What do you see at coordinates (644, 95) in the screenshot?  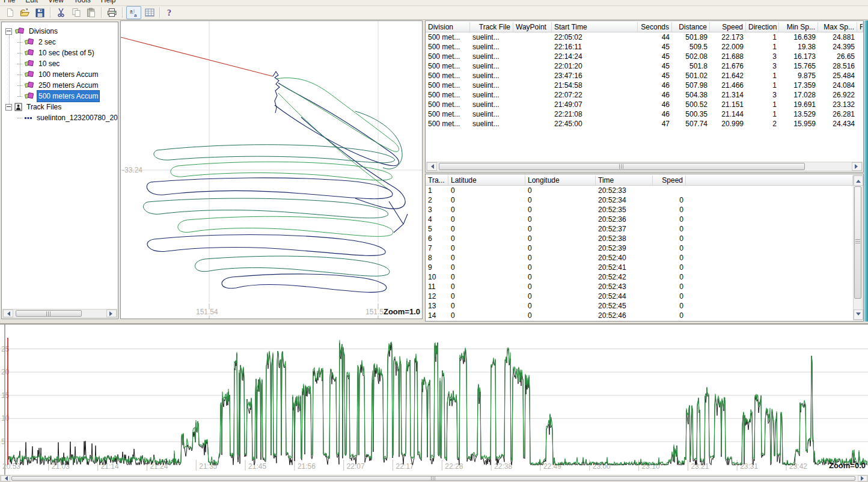 I see `table-row: 500 met...suelint...22:07:2246504.3821.3…` at bounding box center [644, 95].